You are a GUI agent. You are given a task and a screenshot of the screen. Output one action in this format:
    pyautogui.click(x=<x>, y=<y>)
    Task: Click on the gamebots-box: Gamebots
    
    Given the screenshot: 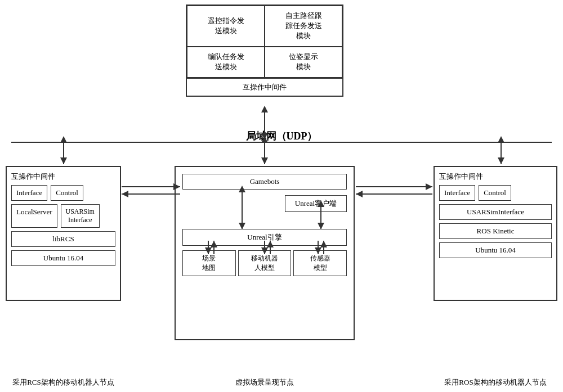 What is the action you would take?
    pyautogui.click(x=265, y=182)
    